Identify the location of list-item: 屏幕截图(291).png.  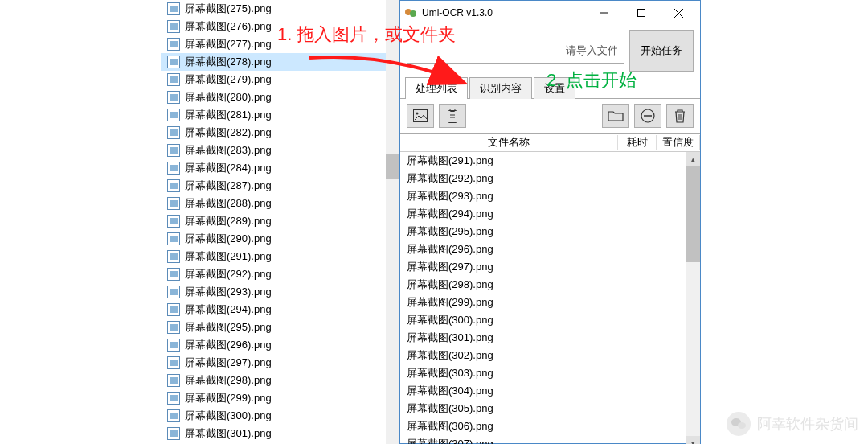
(550, 161).